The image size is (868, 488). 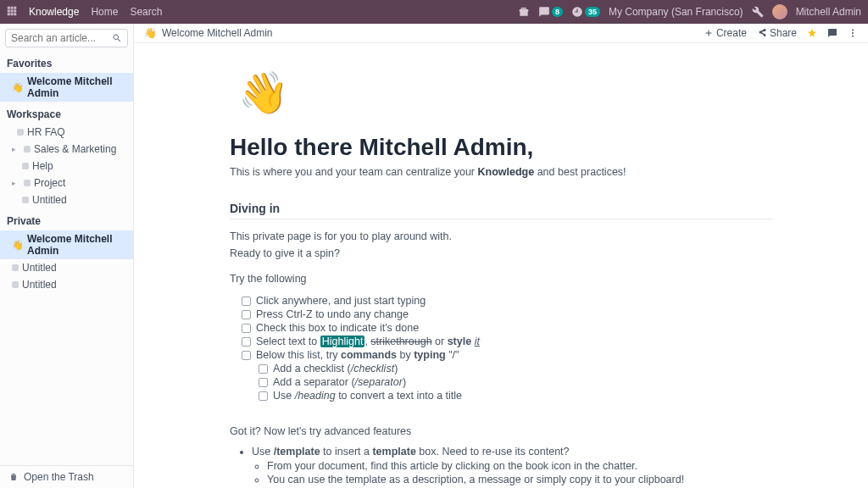 What do you see at coordinates (12, 12) in the screenshot?
I see `apps-icon` at bounding box center [12, 12].